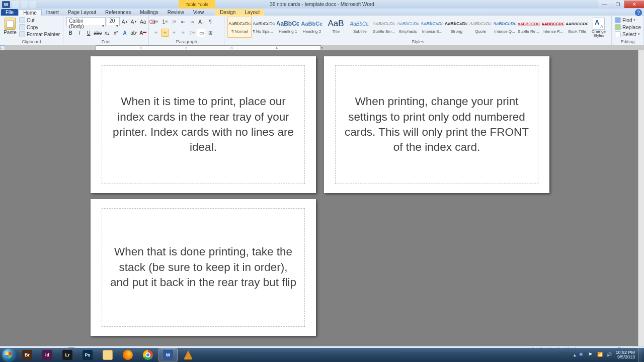 The image size is (644, 362). Describe the element at coordinates (10, 26) in the screenshot. I see `paste-button: Paste` at that location.